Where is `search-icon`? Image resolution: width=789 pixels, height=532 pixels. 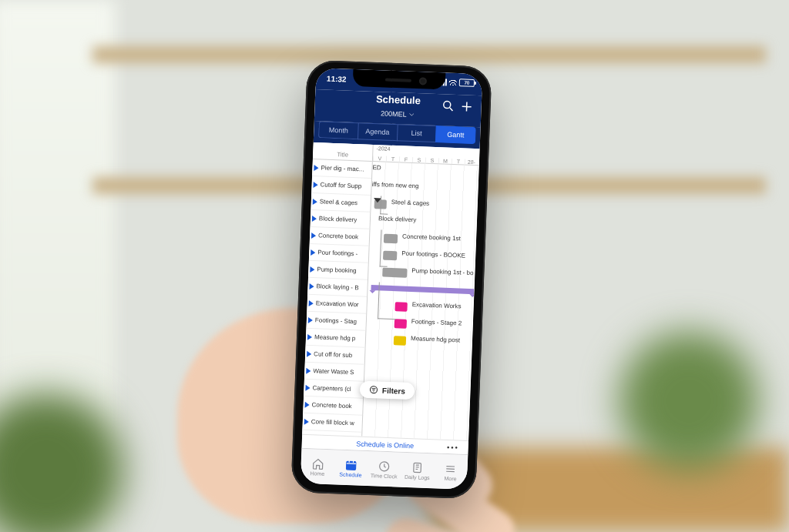
search-icon is located at coordinates (448, 106).